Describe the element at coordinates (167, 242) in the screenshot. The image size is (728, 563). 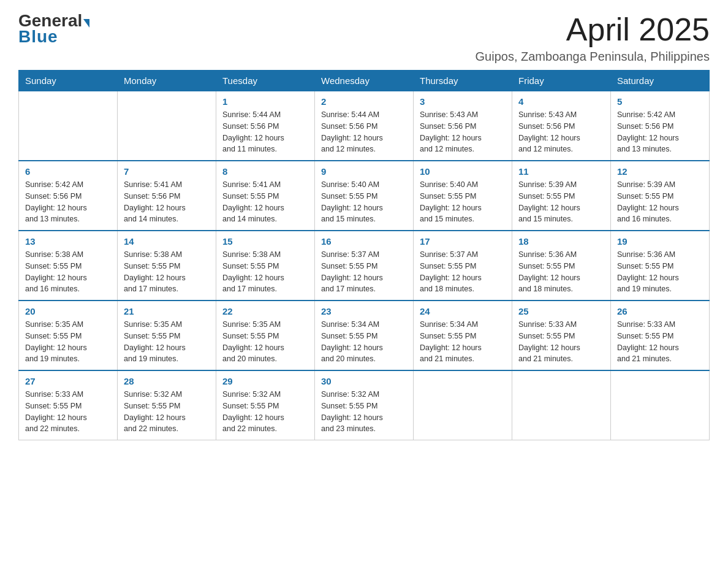
I see `day-number: 14` at that location.